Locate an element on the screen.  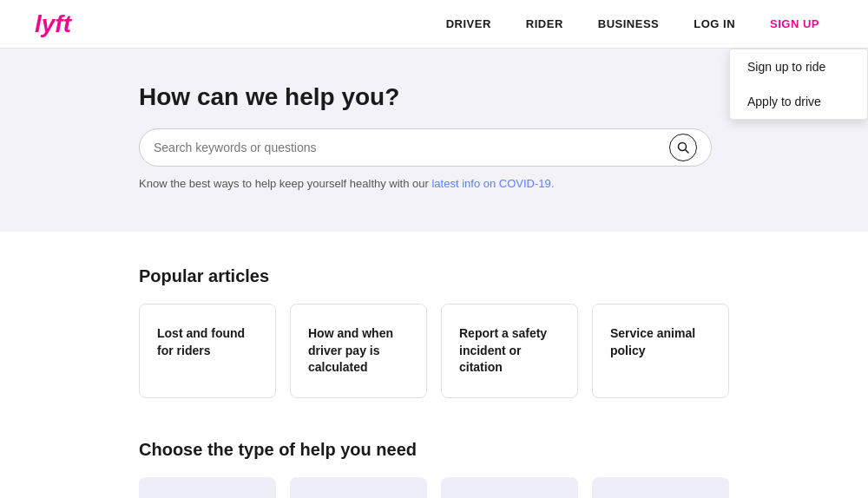
search-bar is located at coordinates (425, 147).